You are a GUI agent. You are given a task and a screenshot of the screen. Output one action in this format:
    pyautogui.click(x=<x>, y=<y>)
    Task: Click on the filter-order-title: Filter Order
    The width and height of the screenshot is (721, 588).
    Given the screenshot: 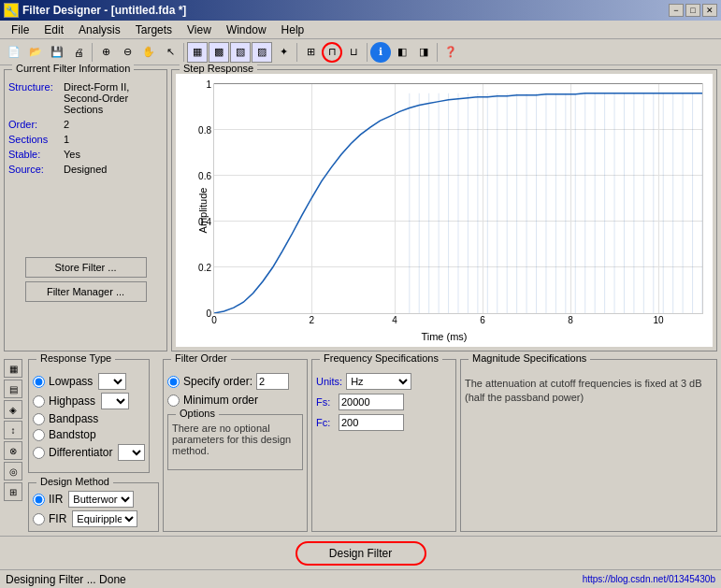 What is the action you would take?
    pyautogui.click(x=201, y=358)
    